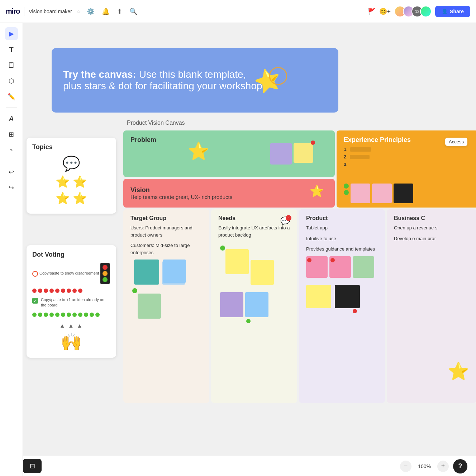 The height and width of the screenshot is (476, 476). Describe the element at coordinates (63, 198) in the screenshot. I see `star-3: ⭐` at that location.